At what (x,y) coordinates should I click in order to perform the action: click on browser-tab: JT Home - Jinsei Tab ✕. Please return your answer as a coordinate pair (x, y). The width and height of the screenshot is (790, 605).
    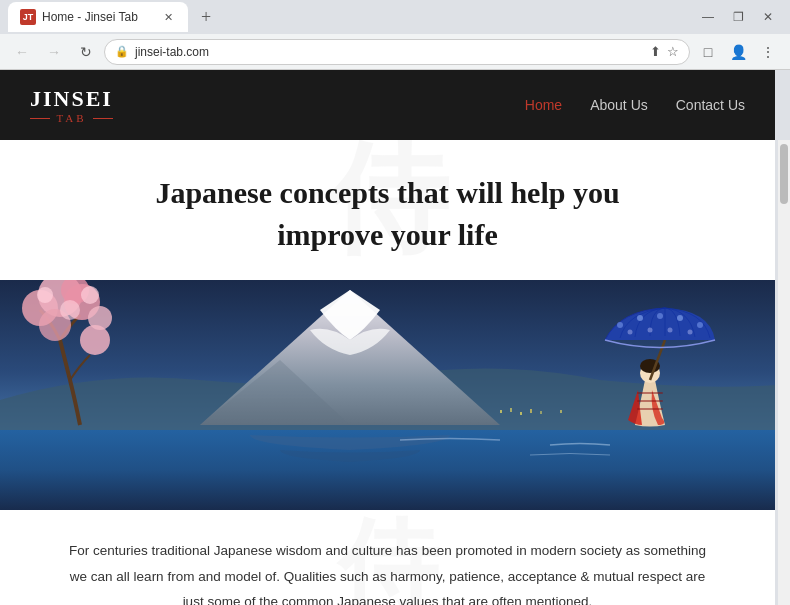
    Looking at the image, I should click on (98, 17).